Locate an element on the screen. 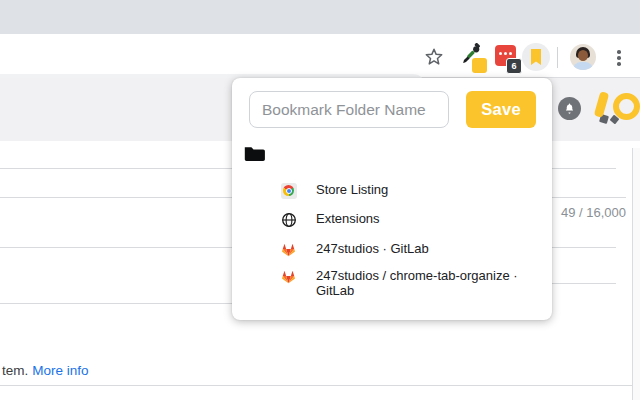 Image resolution: width=640 pixels, height=400 pixels. toolbar-separator is located at coordinates (558, 58).